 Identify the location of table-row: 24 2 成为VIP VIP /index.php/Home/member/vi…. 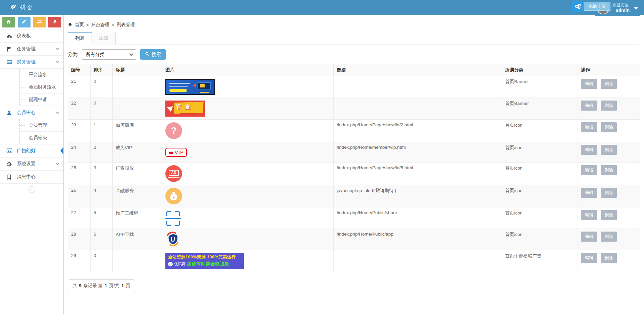
(354, 152).